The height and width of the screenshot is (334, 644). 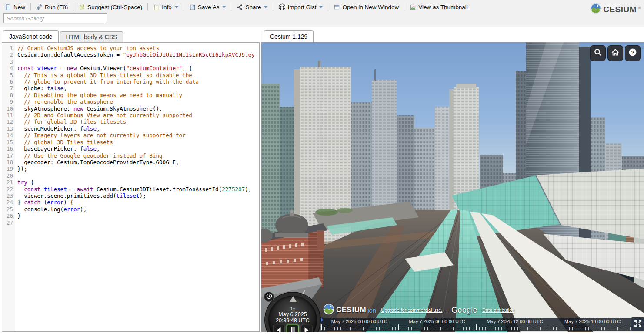 What do you see at coordinates (138, 169) in the screenshot?
I see `code-line: });` at bounding box center [138, 169].